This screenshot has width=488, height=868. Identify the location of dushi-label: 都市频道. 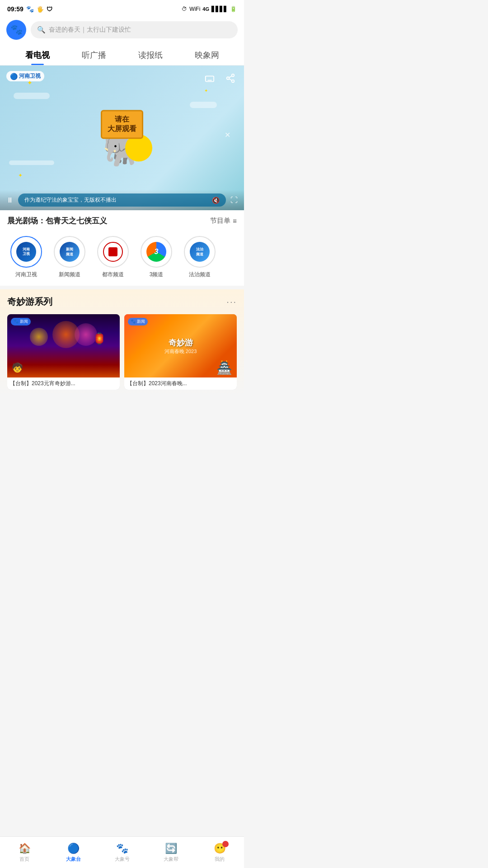
(113, 275).